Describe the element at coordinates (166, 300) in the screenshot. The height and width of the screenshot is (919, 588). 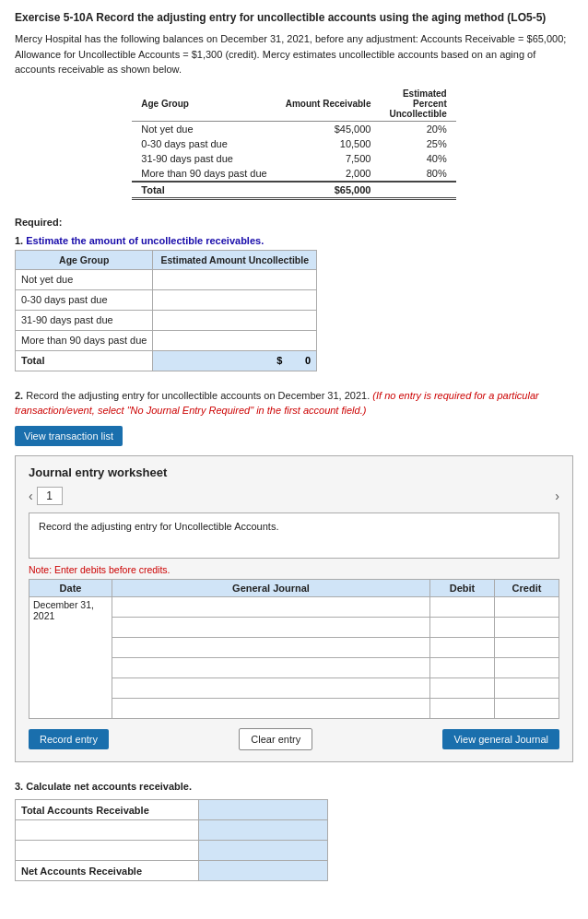
I see `est-table-row: 0-30 days past due` at that location.